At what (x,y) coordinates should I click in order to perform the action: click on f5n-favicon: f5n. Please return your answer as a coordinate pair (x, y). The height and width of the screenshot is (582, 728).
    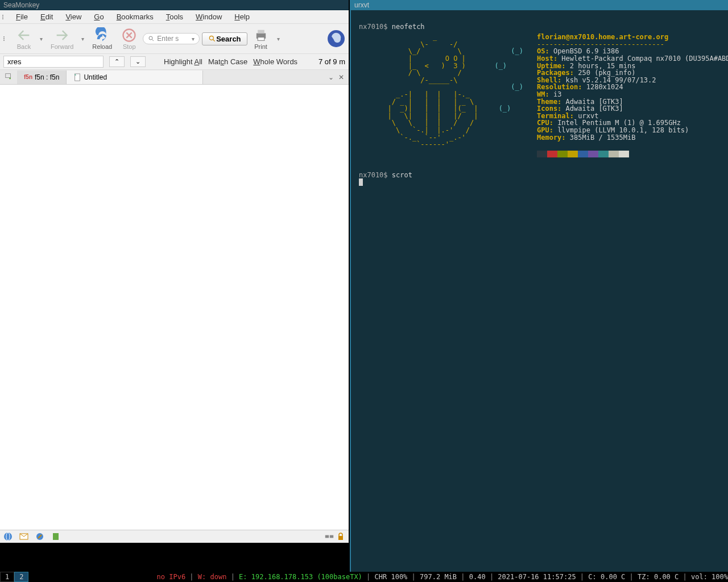
    Looking at the image, I should click on (28, 77).